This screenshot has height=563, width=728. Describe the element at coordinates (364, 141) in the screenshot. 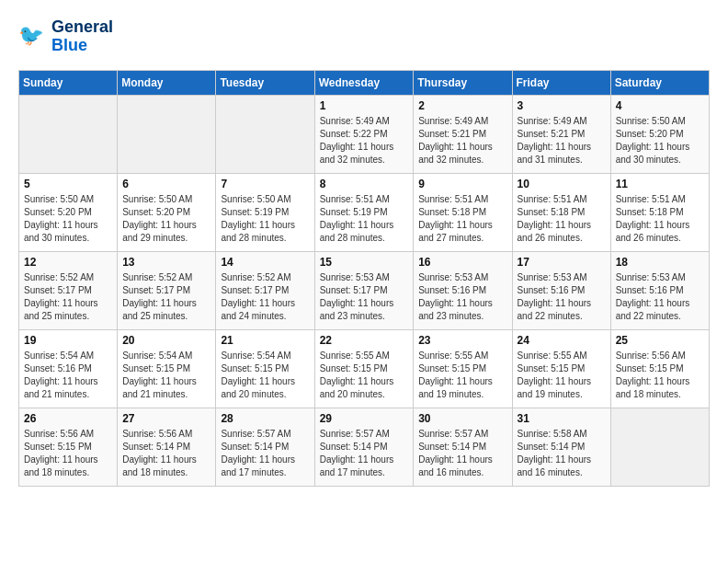

I see `day-info: Sunrise: 5:49 AM Sunset: 5:22 PM Dayligh…` at that location.